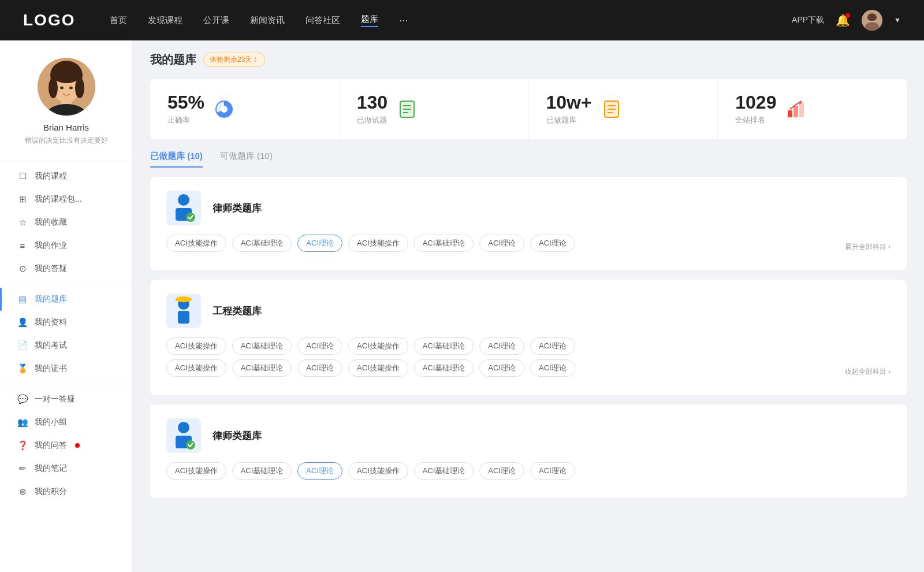 The height and width of the screenshot is (572, 924). Describe the element at coordinates (66, 299) in the screenshot. I see `sidebar-item-question-bank: ▤ 我的题库` at that location.